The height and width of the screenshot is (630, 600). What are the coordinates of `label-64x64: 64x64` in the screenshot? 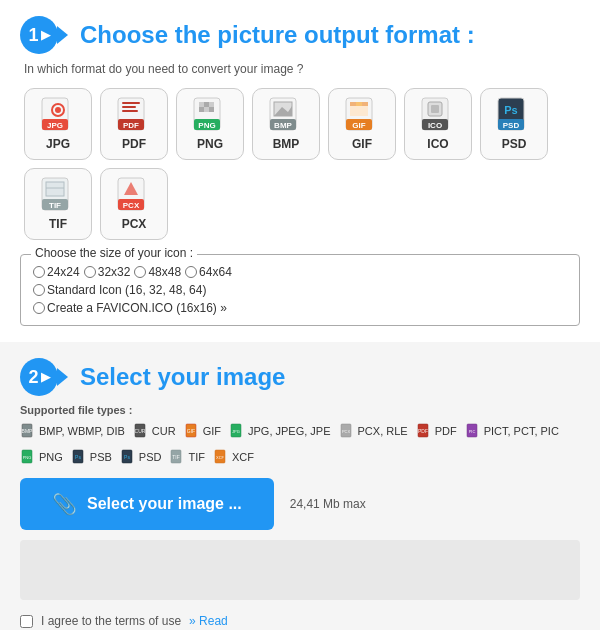 It's located at (216, 272).